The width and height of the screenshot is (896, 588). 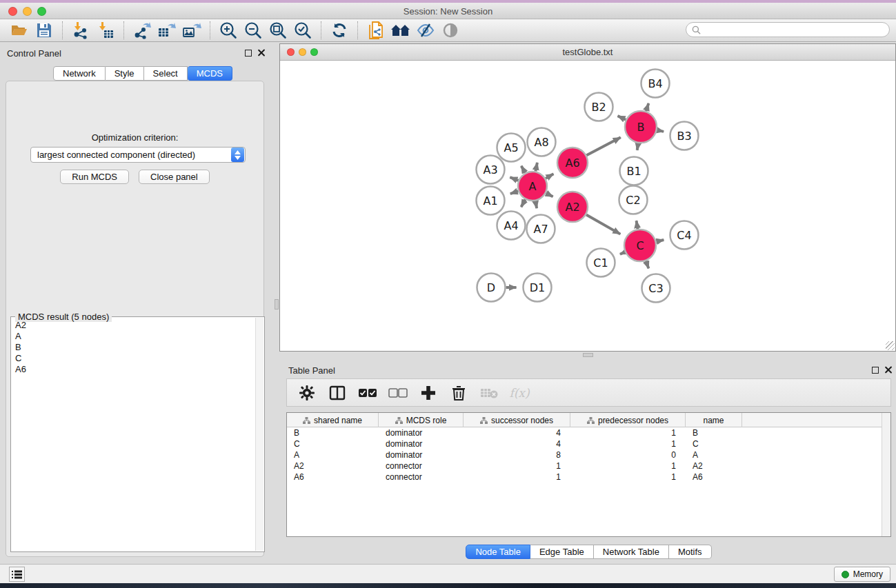 I want to click on result-item: C, so click(x=134, y=358).